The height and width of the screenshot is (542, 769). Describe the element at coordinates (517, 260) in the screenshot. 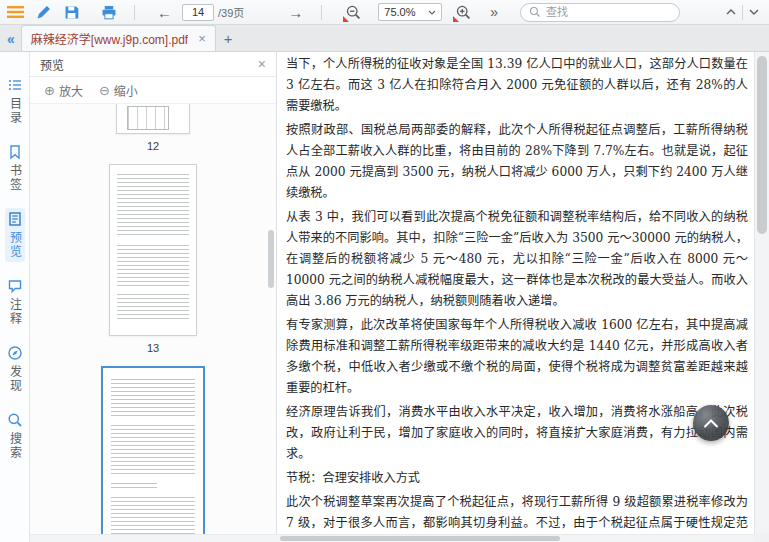

I see `document-paragraph: 从表 3 中，我们可以看到此次提高个税免征额和调整税率结构后，给不同收入的纳税人…` at that location.